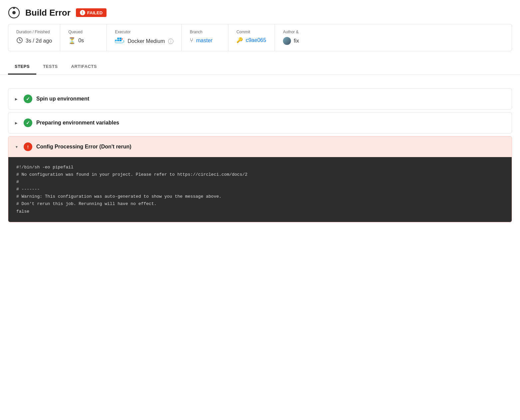 This screenshot has width=520, height=420. I want to click on error-icon: !, so click(28, 147).